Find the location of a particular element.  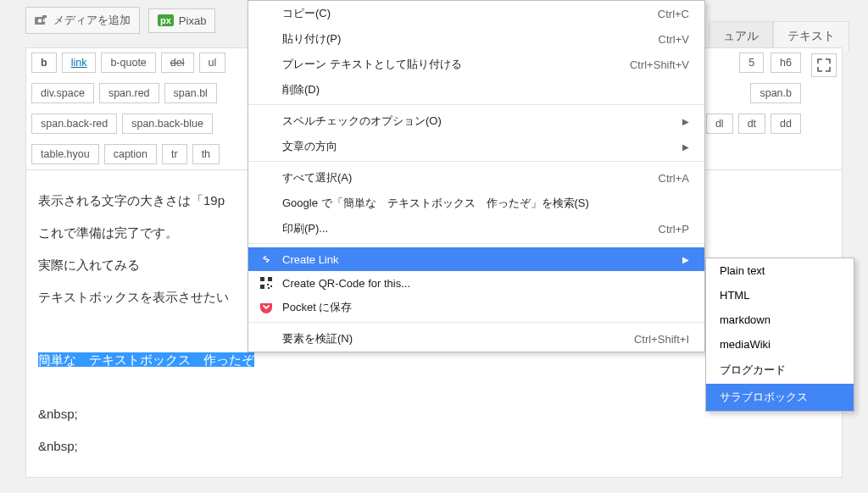

context-menu-item: Create QR-Code for this... is located at coordinates (476, 283).